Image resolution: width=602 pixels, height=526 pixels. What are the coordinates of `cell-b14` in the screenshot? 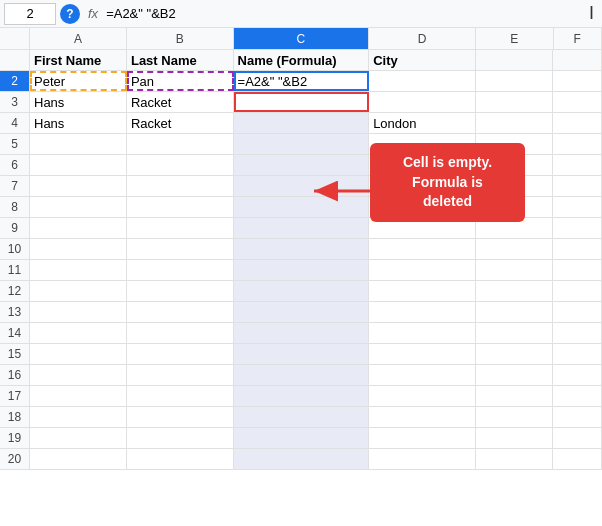 It's located at (180, 333).